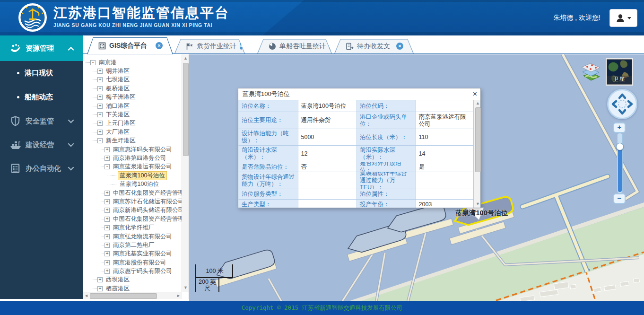  I want to click on popup-scroll-thumb, so click(478, 140).